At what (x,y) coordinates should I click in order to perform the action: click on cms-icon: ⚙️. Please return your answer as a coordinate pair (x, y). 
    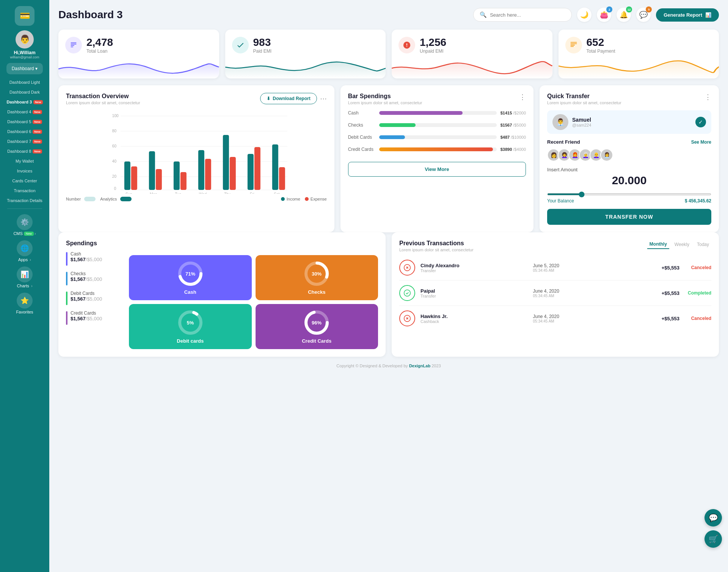
    Looking at the image, I should click on (25, 222).